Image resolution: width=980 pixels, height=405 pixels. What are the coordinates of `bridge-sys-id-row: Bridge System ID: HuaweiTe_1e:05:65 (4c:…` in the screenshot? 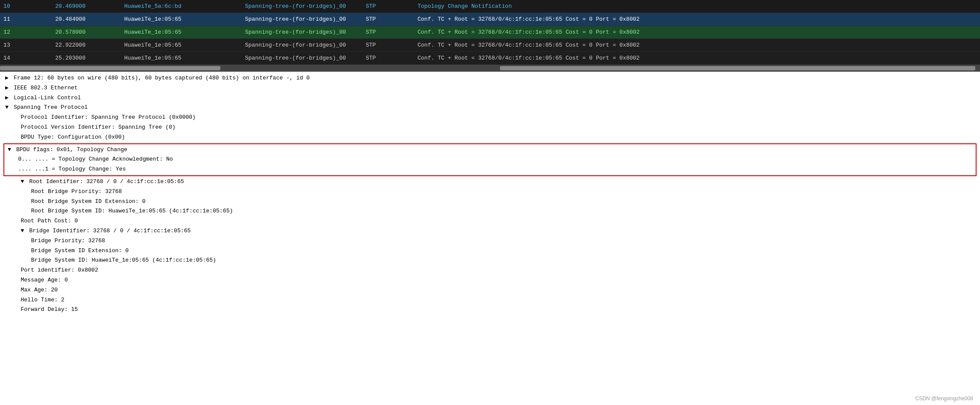 It's located at (490, 261).